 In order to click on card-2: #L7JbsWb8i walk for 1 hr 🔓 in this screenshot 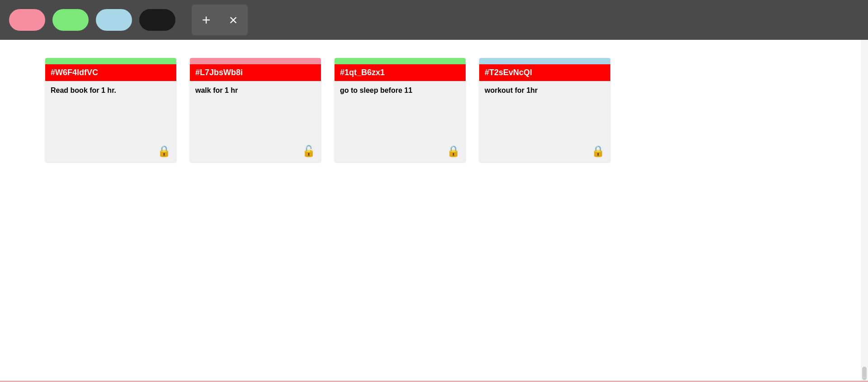, I will do `click(255, 110)`.